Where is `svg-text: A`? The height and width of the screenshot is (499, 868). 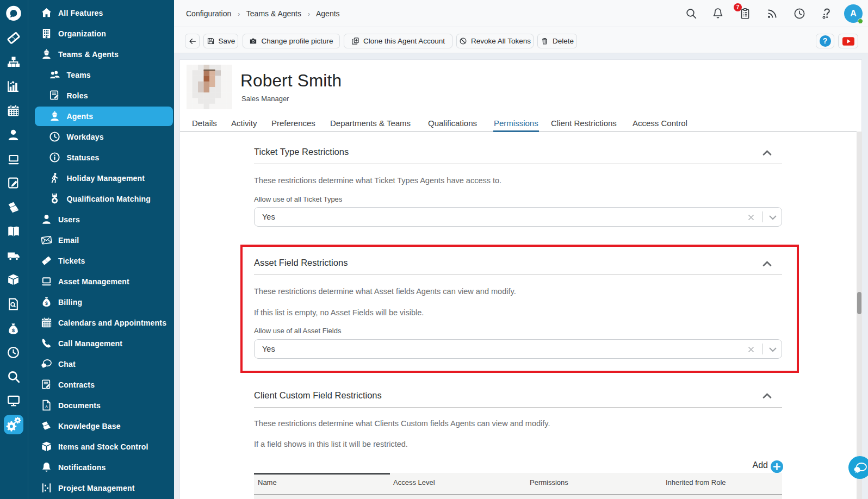 svg-text: A is located at coordinates (47, 407).